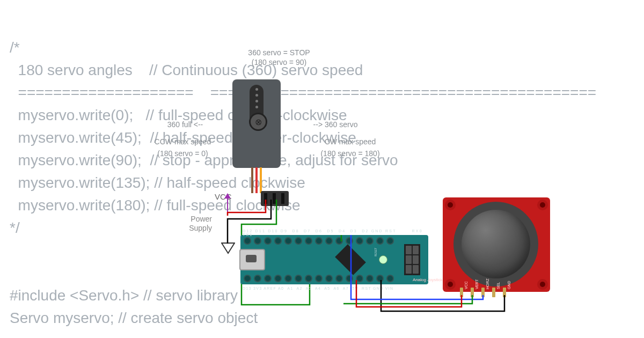 This screenshot has height=338, width=644. What do you see at coordinates (466, 285) in the screenshot?
I see `joy-pin-vcc: VCC` at bounding box center [466, 285].